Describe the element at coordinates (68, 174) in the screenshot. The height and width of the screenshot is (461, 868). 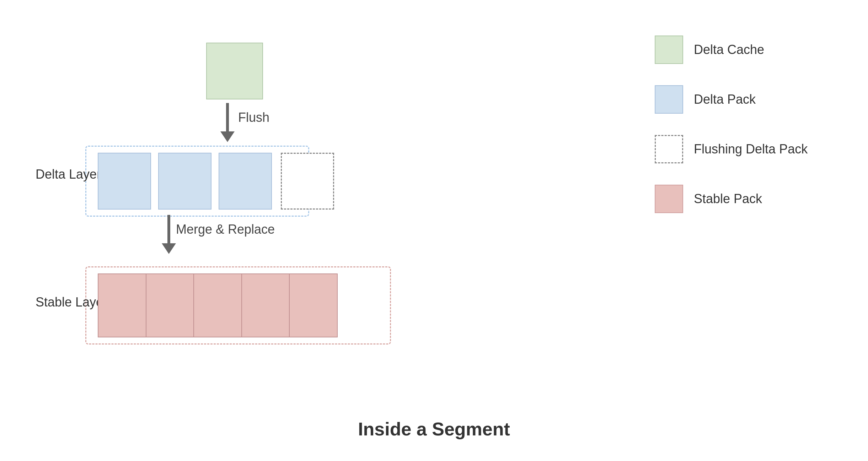
I see `delta-layer-label: Delta Layer` at that location.